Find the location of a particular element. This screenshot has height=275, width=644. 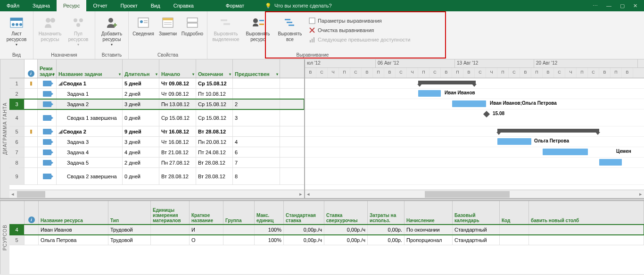

res-short-cell: О is located at coordinates (206, 240).